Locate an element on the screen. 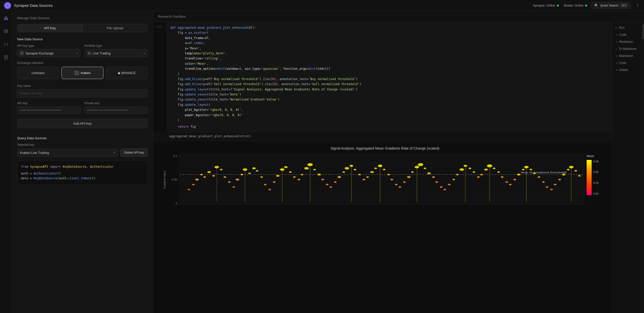 The image size is (644, 313). sidebar-icon-database is located at coordinates (6, 31).